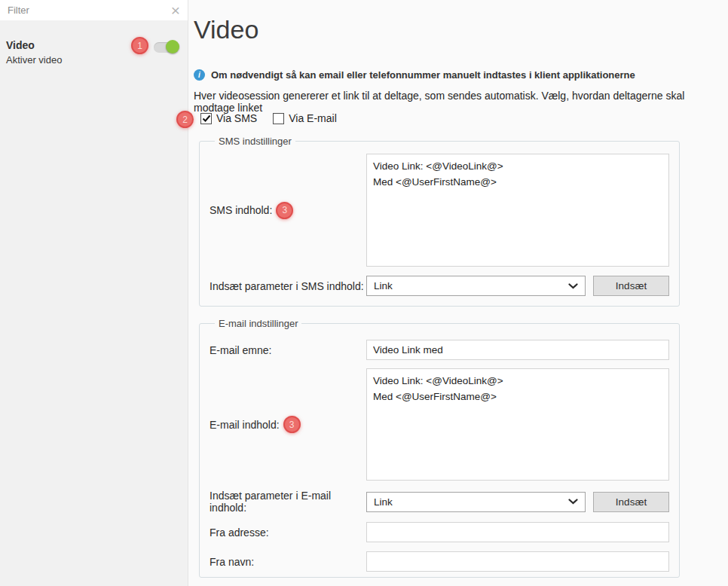  Describe the element at coordinates (518, 210) in the screenshot. I see `sms-content-textarea: Video Link: <@VideoLink@> Med <@UserFirs…` at that location.